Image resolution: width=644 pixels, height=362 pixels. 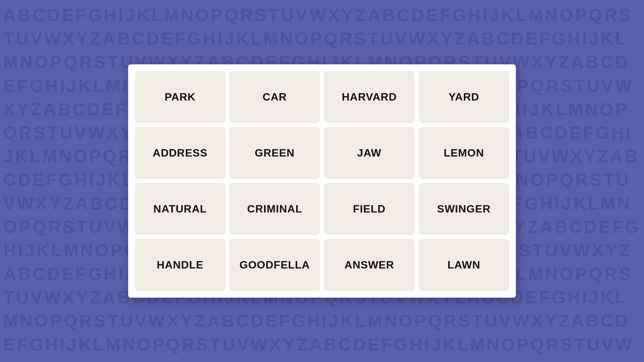 What do you see at coordinates (275, 153) in the screenshot?
I see `word-card-green: GREEN` at bounding box center [275, 153].